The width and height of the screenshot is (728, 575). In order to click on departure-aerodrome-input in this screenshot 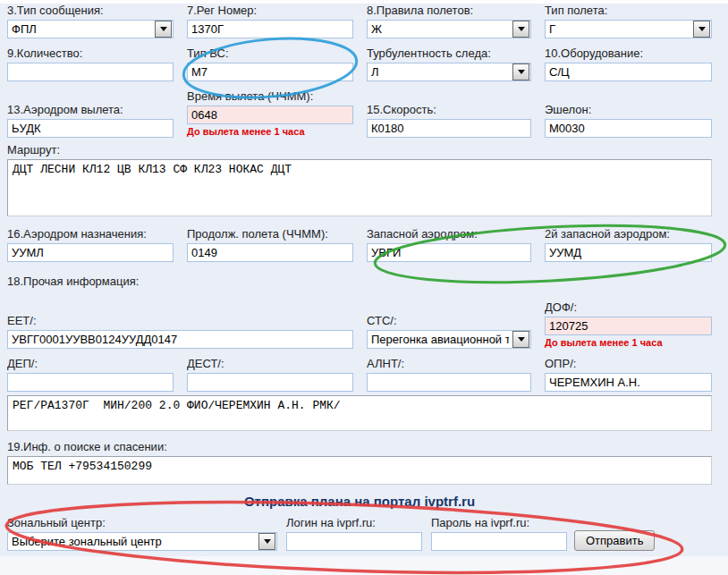, I will do `click(90, 129)`.